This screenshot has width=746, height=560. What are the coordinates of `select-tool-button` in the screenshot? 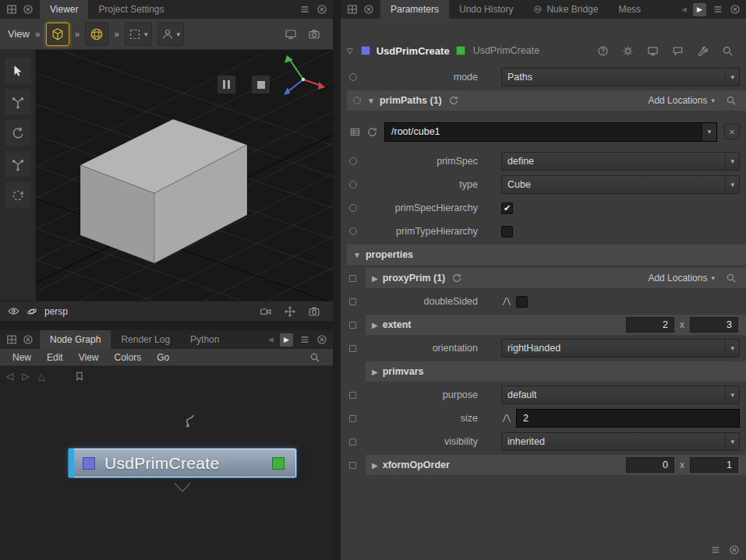 It's located at (18, 70).